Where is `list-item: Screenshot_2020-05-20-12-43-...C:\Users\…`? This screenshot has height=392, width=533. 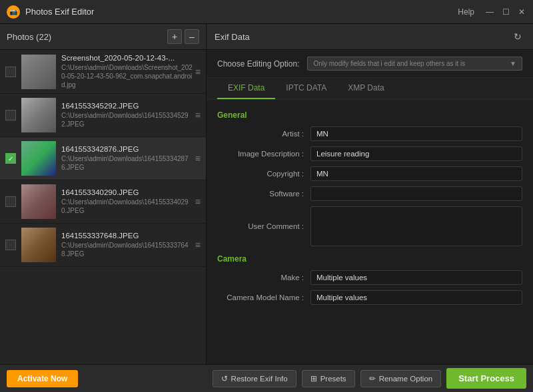 list-item: Screenshot_2020-05-20-12-43-...C:\Users\… is located at coordinates (103, 72).